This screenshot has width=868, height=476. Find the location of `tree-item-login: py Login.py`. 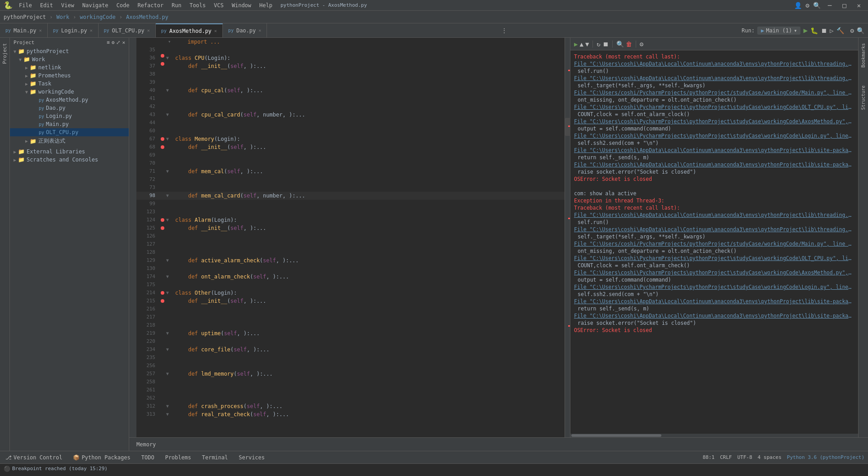

tree-item-login: py Login.py is located at coordinates (69, 116).